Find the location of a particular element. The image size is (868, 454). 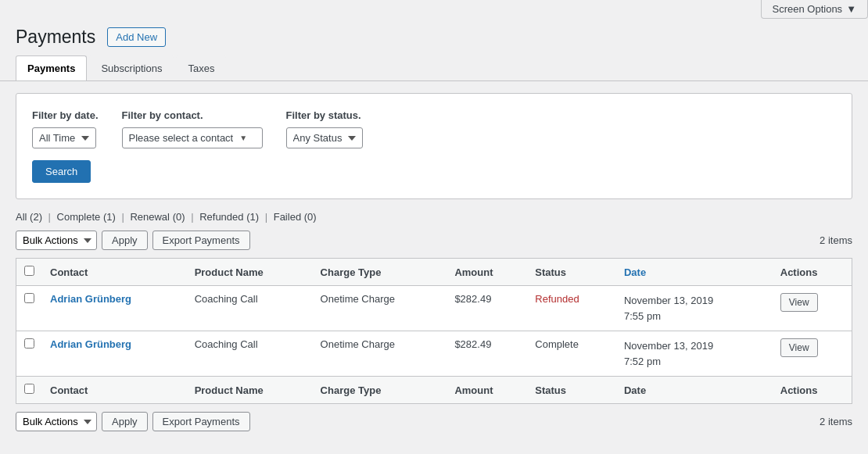

top-bar: Screen Options ▼ is located at coordinates (434, 9).